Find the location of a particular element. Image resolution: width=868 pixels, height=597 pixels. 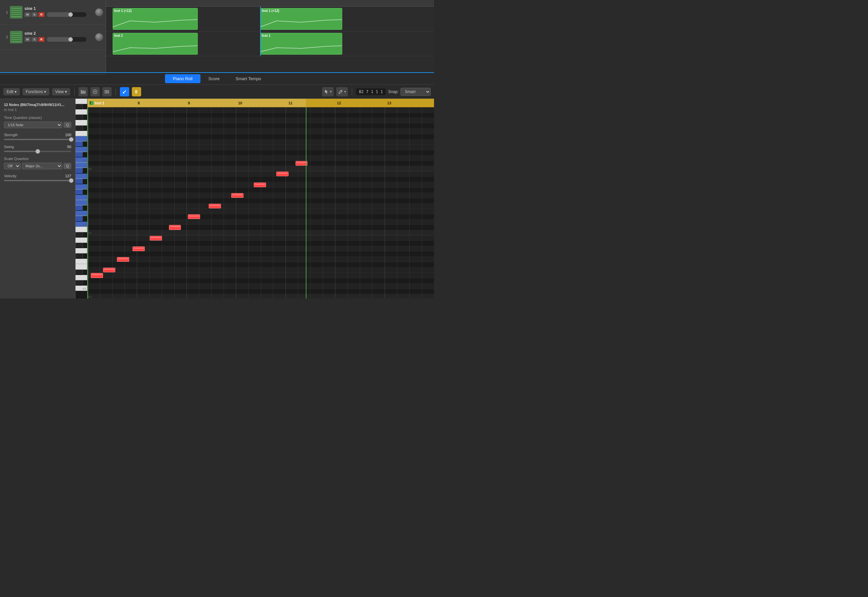

piano-key-As2 is located at coordinates (79, 171).